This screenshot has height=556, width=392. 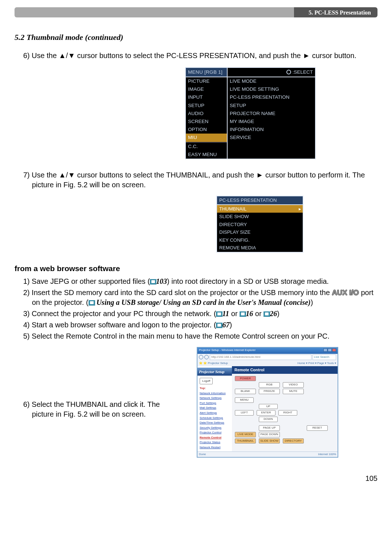 What do you see at coordinates (206, 81) in the screenshot?
I see `menu1-item: PICTURE` at bounding box center [206, 81].